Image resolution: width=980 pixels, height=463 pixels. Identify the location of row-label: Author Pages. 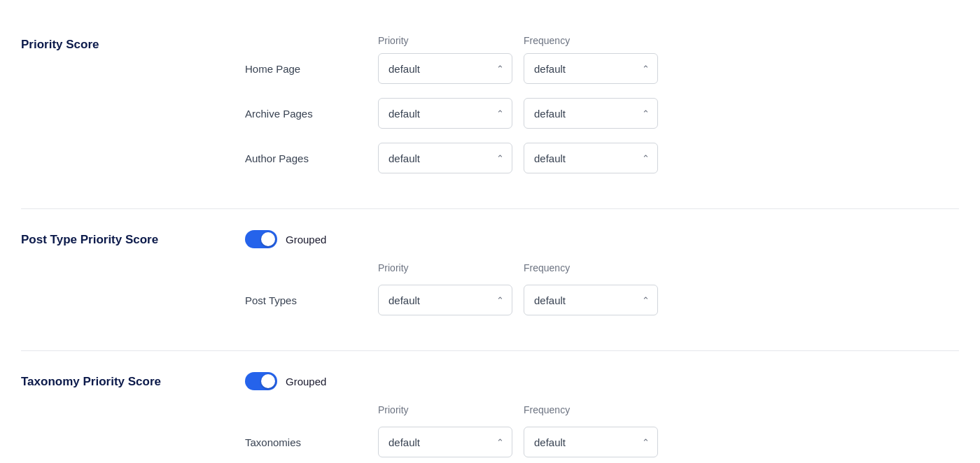
(306, 158).